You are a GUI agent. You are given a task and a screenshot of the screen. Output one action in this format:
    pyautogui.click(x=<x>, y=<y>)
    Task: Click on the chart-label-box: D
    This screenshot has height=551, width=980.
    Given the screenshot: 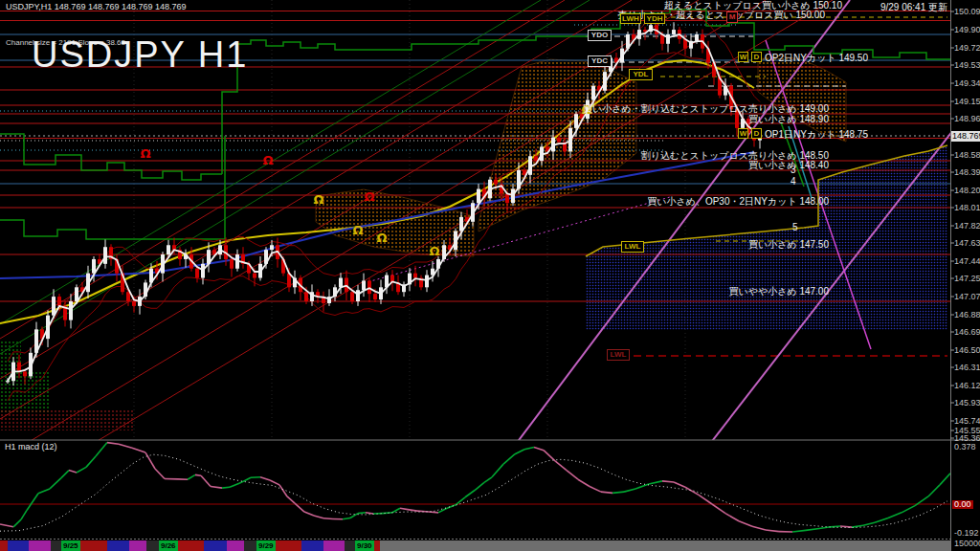 What is the action you would take?
    pyautogui.click(x=756, y=134)
    